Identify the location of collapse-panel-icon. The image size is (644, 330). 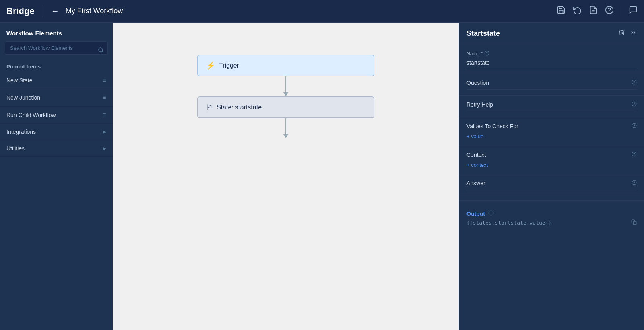
(633, 34).